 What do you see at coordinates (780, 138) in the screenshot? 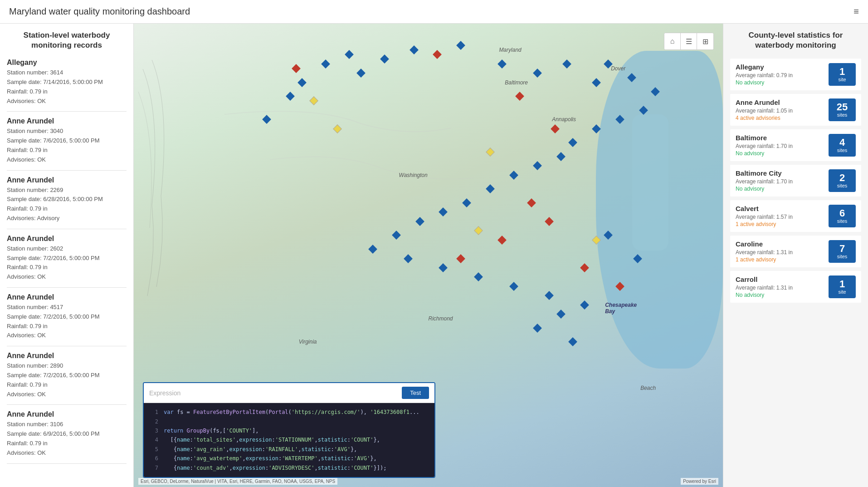
I see `county-name: Baltimore` at bounding box center [780, 138].